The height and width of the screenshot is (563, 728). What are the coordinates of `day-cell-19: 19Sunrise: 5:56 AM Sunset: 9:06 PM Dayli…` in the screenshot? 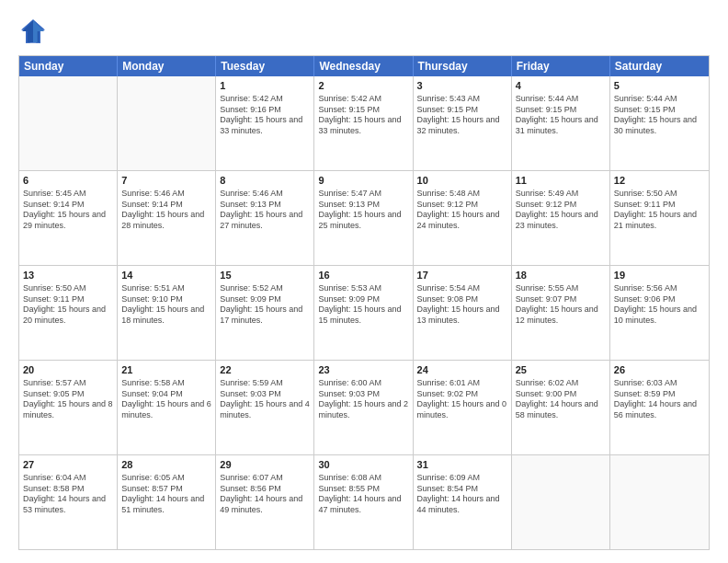 It's located at (660, 313).